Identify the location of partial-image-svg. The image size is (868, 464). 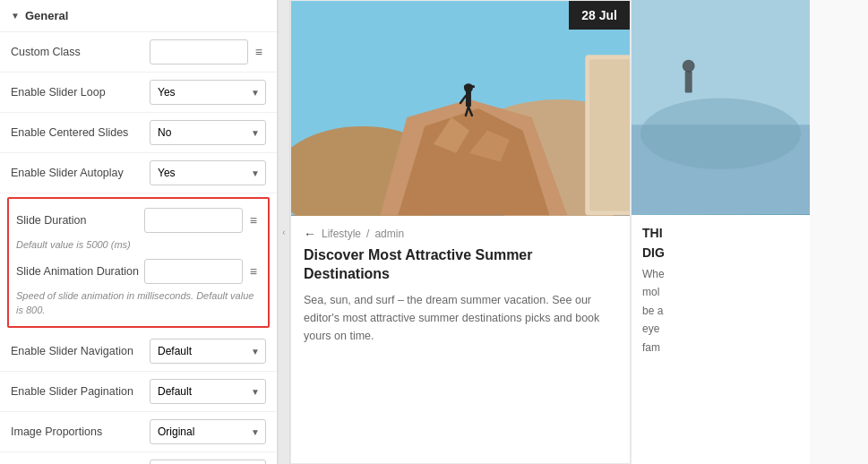
(720, 107).